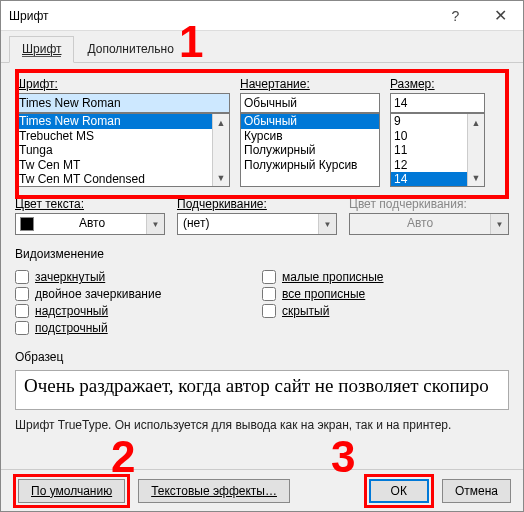  What do you see at coordinates (27, 224) in the screenshot?
I see `color-swatch` at bounding box center [27, 224].